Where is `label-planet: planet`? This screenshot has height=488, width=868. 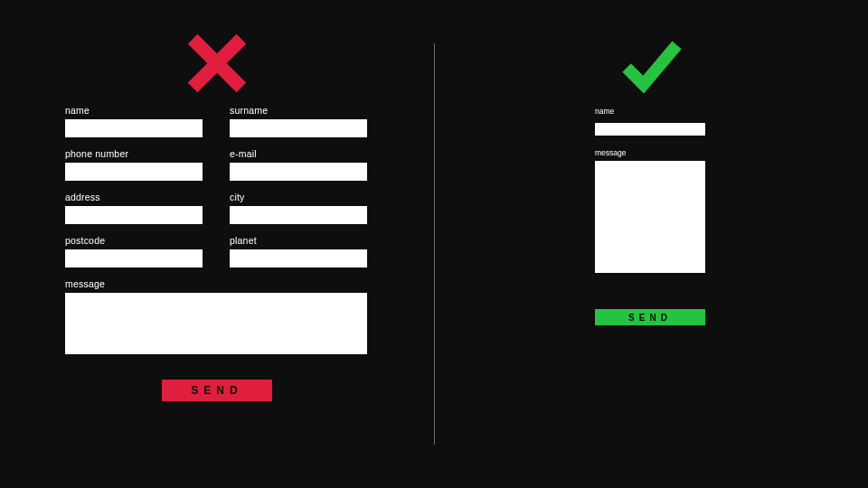 label-planet: planet is located at coordinates (298, 240).